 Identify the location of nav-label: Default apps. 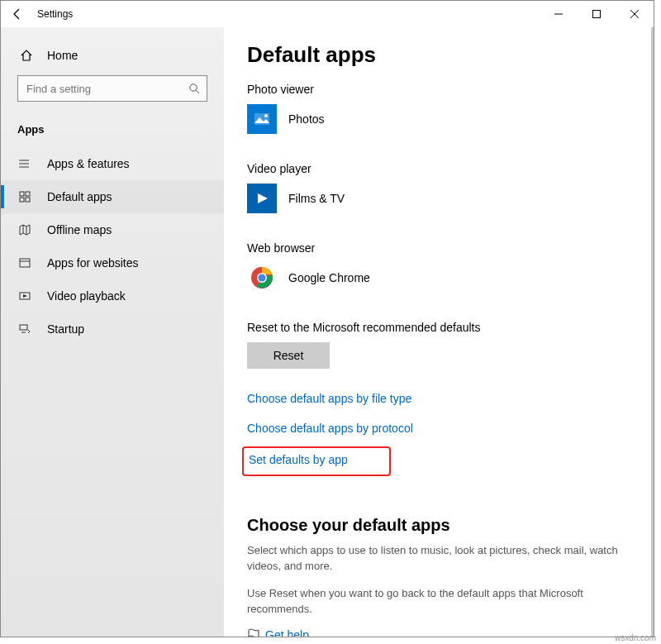
(79, 197).